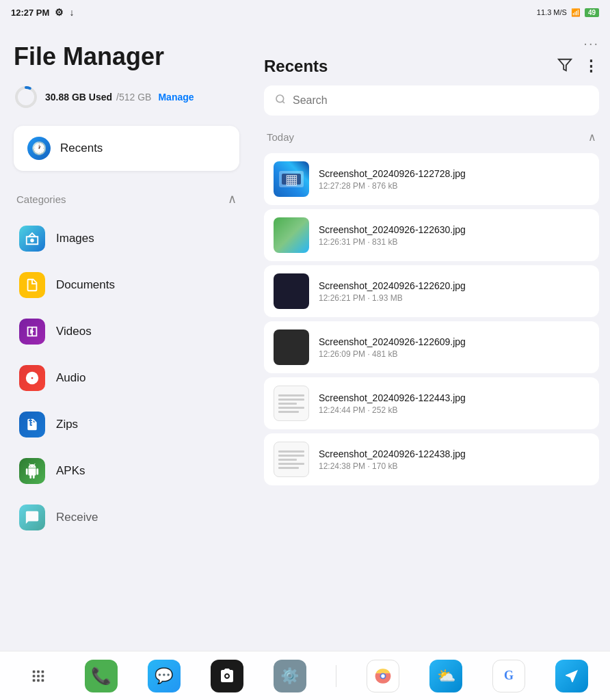 The width and height of the screenshot is (610, 700). Describe the element at coordinates (280, 137) in the screenshot. I see `date-label: Today` at that location.